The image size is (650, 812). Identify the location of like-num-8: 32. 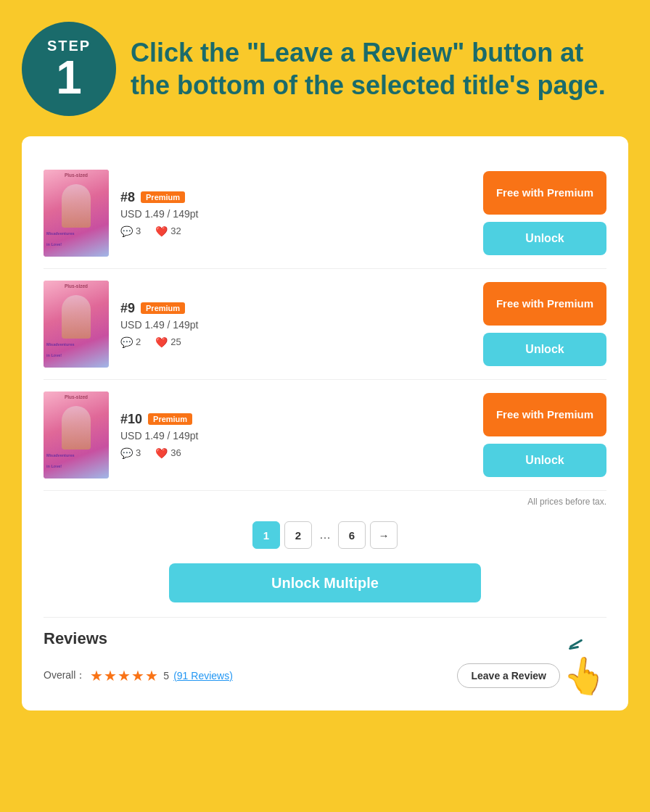
(176, 231).